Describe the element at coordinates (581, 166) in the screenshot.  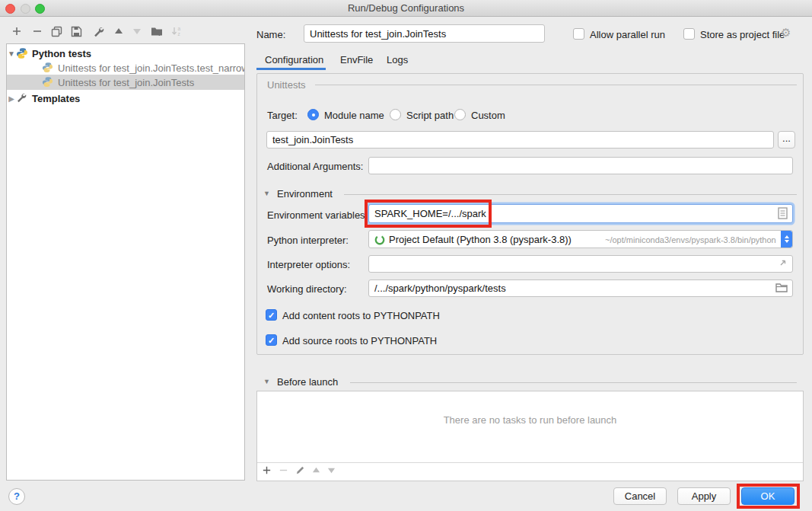
I see `additional-arguments-input` at that location.